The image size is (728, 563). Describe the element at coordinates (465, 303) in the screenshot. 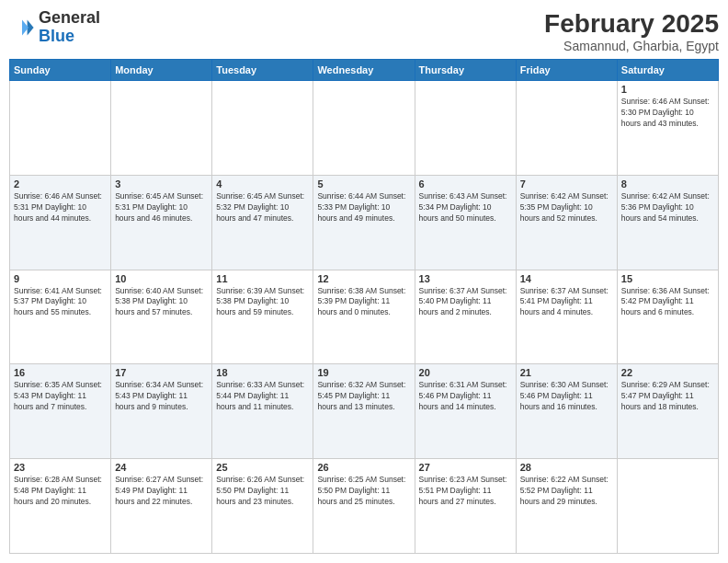

I see `day-info: Sunrise: 6:37 AM Sunset: 5:40 PM Dayligh…` at that location.